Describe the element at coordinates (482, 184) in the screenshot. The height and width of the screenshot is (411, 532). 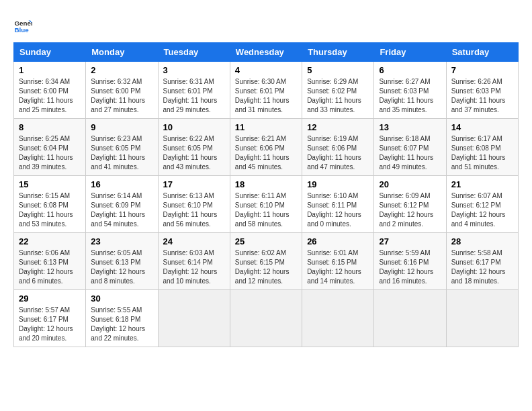
I see `day-number: 21` at that location.